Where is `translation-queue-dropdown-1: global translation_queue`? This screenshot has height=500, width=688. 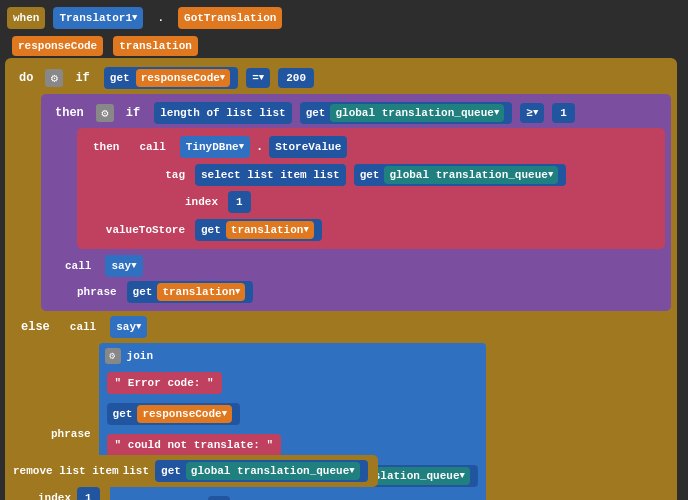 translation-queue-dropdown-1: global translation_queue is located at coordinates (417, 113).